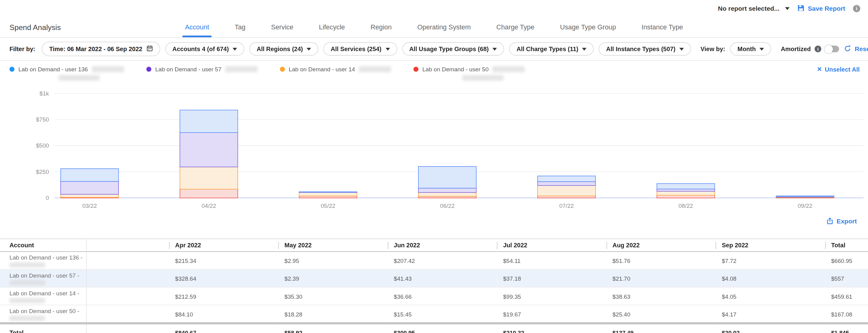 The image size is (868, 333). What do you see at coordinates (516, 30) in the screenshot?
I see `tab-charge-type: Charge Type` at bounding box center [516, 30].